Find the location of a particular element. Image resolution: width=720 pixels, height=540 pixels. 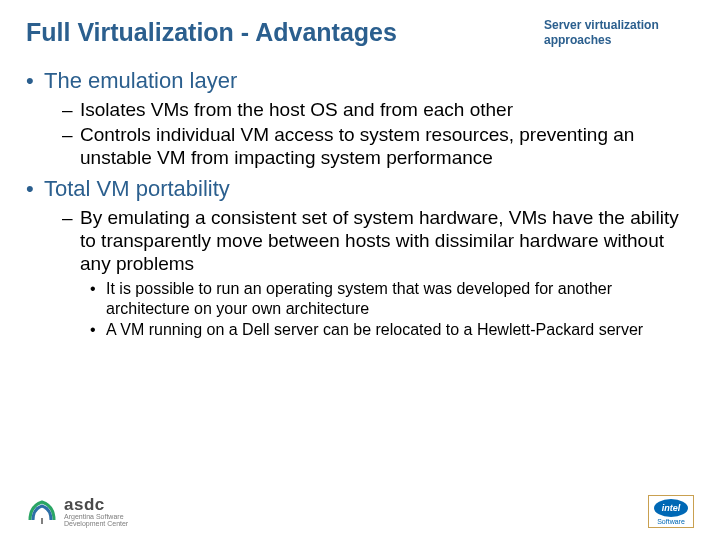

sub-list-emulation: Isolates VMs from the host OS and from e… is located at coordinates (360, 134).